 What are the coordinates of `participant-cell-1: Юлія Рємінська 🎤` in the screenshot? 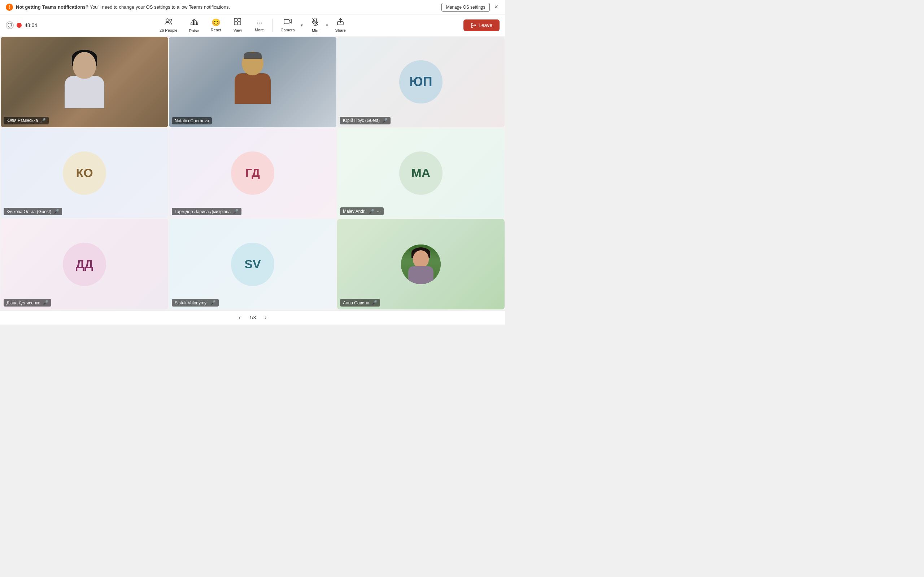 It's located at (85, 82).